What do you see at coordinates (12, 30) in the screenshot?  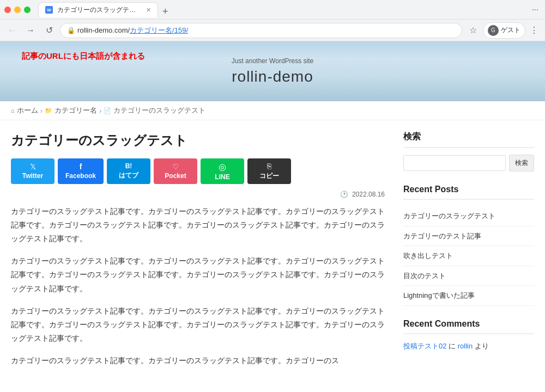 I see `back-icon: ←` at bounding box center [12, 30].